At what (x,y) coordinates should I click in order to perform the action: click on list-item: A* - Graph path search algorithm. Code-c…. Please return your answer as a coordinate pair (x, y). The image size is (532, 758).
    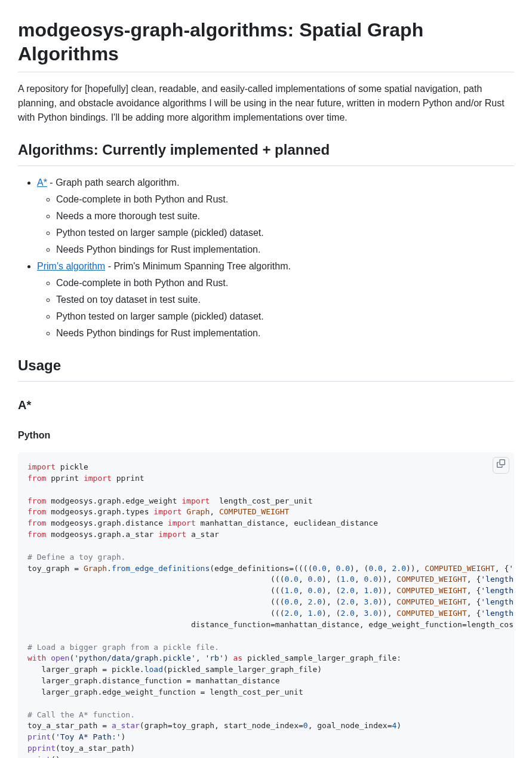
    Looking at the image, I should click on (276, 216).